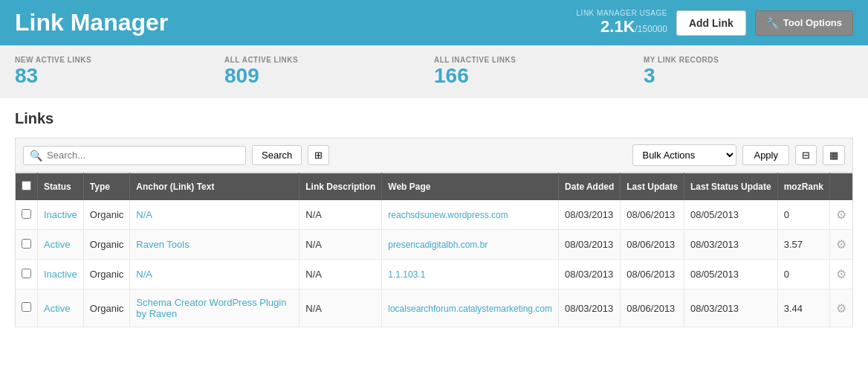 Image resolution: width=868 pixels, height=378 pixels. I want to click on tool-options-label: Tool Options, so click(813, 22).